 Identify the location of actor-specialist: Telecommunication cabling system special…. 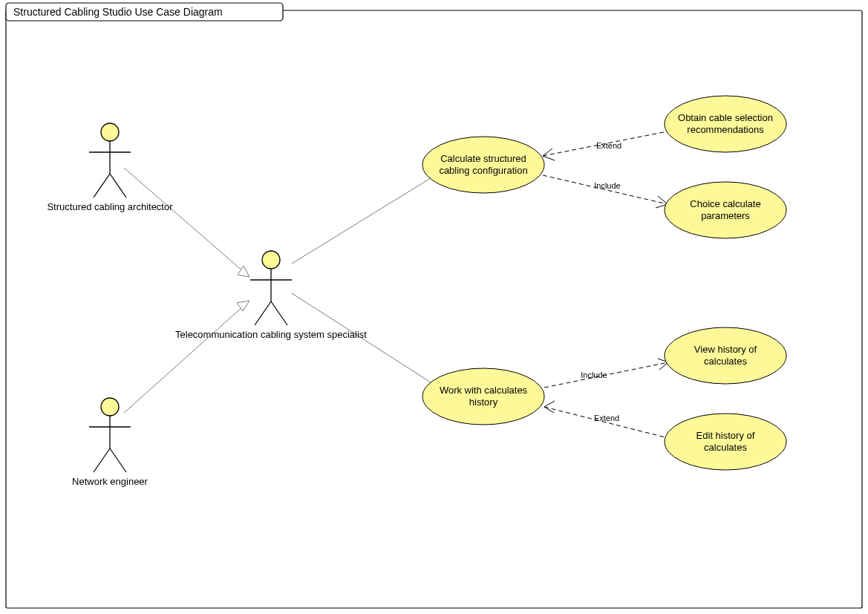
(271, 295).